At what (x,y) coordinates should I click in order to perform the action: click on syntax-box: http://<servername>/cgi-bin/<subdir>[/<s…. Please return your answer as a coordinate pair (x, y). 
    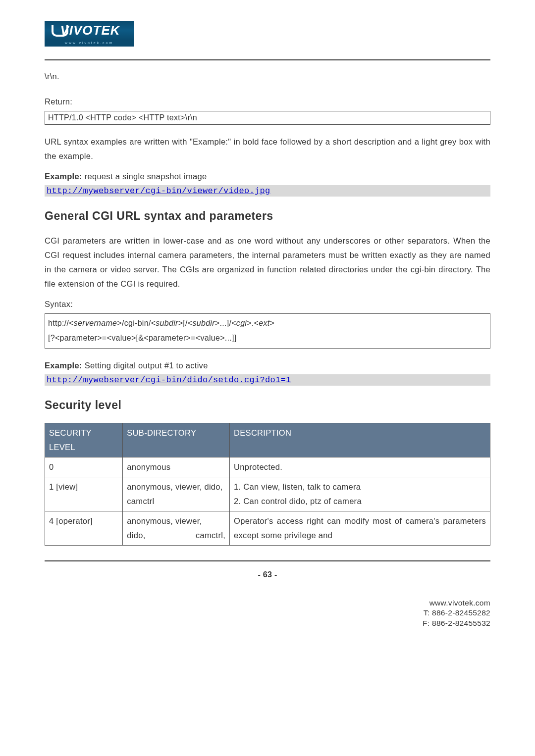
    Looking at the image, I should click on (268, 331).